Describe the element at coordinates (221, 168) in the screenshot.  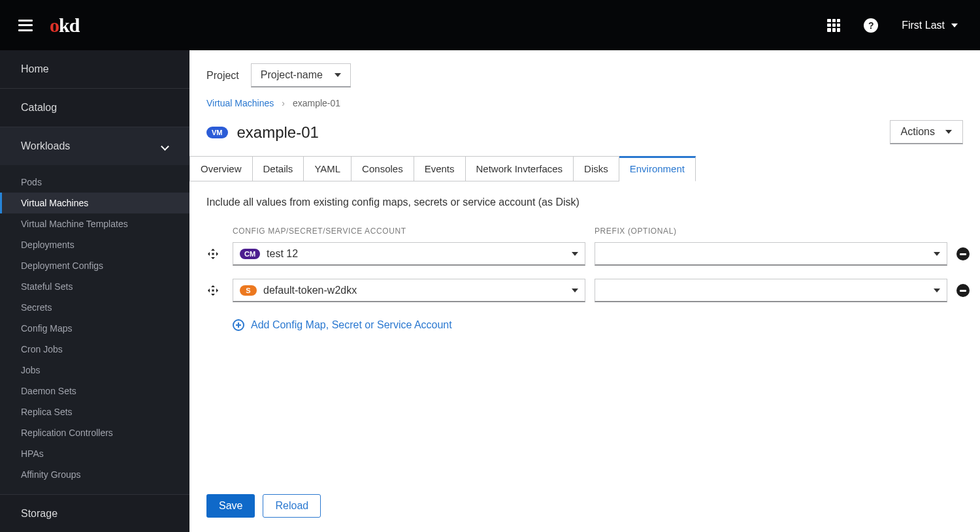
I see `tab-overview: Overview` at that location.